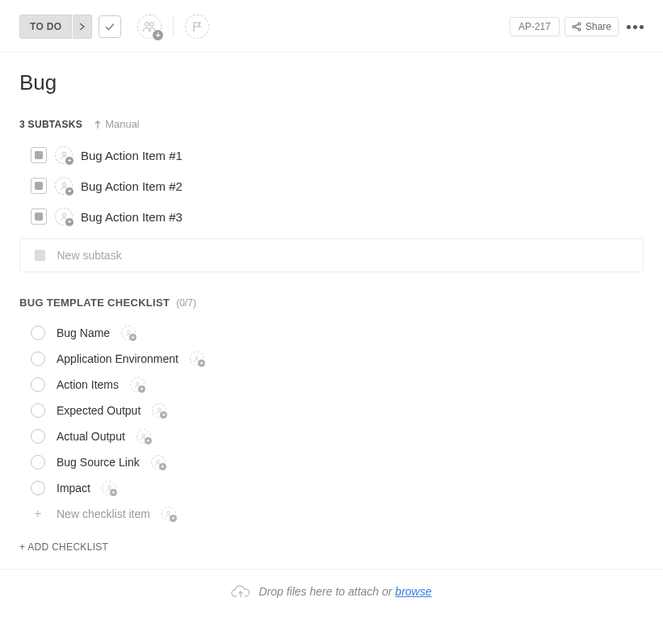 This screenshot has height=644, width=663. What do you see at coordinates (82, 27) in the screenshot?
I see `caret-right-icon` at bounding box center [82, 27].